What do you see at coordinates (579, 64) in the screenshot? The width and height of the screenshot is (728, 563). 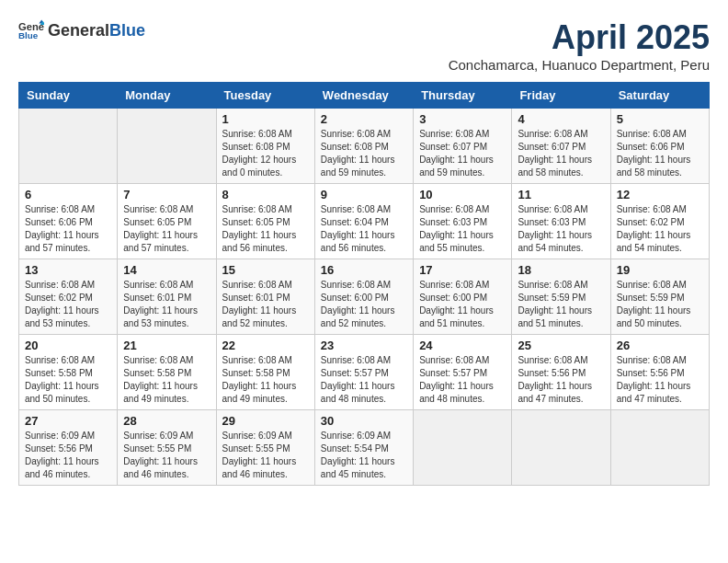 I see `subtitle: Conchamarca, Huanuco Department, Peru` at bounding box center [579, 64].